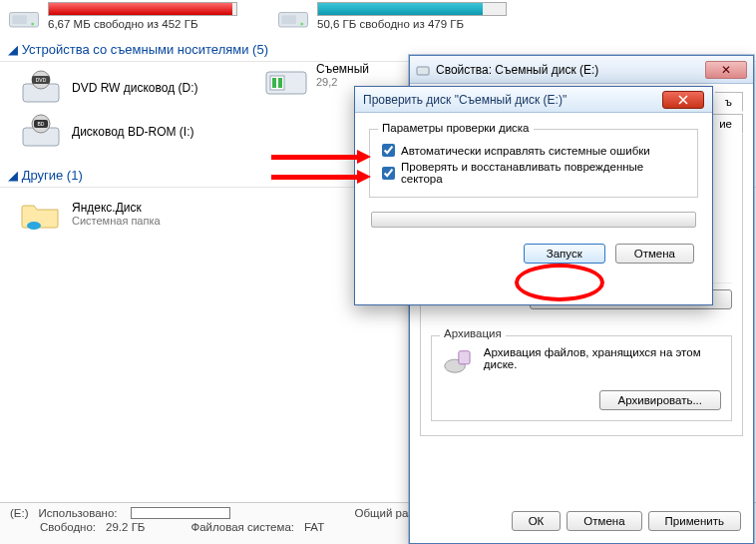 The height and width of the screenshot is (544, 756). What do you see at coordinates (683, 100) in the screenshot?
I see `close-icon` at bounding box center [683, 100].